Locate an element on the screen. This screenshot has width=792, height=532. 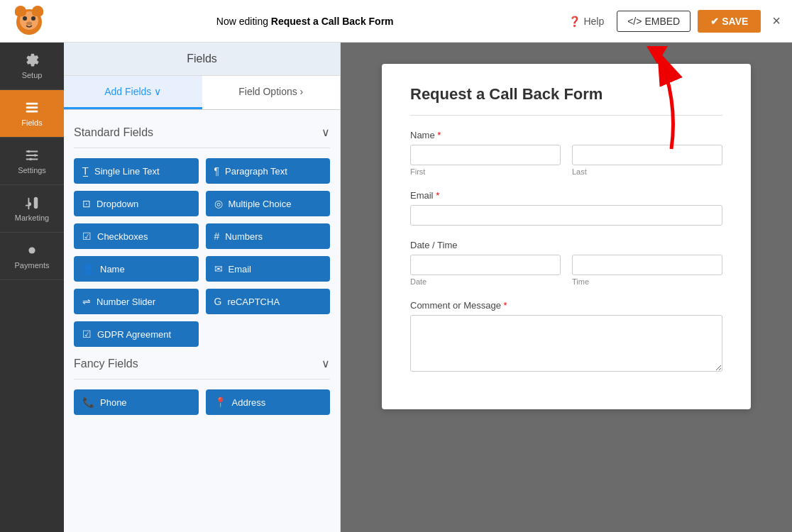
field-btn-paragraph-text: ¶ Paragraph Text is located at coordinates (268, 171).